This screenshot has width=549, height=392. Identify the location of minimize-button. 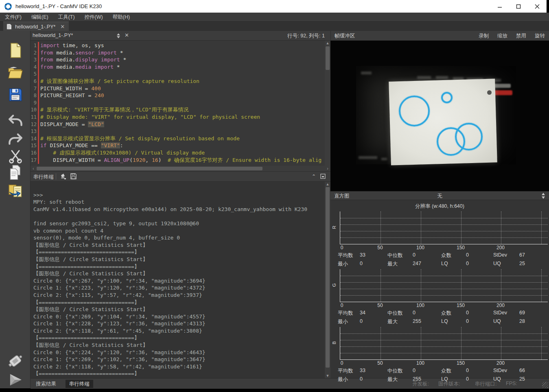
(500, 7).